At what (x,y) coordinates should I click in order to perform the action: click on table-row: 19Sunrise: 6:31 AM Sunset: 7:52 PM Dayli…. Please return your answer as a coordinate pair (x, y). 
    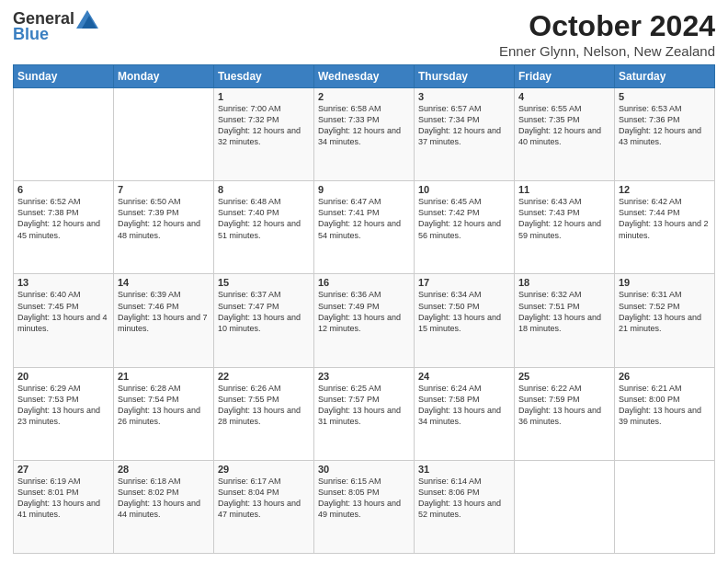
    Looking at the image, I should click on (665, 320).